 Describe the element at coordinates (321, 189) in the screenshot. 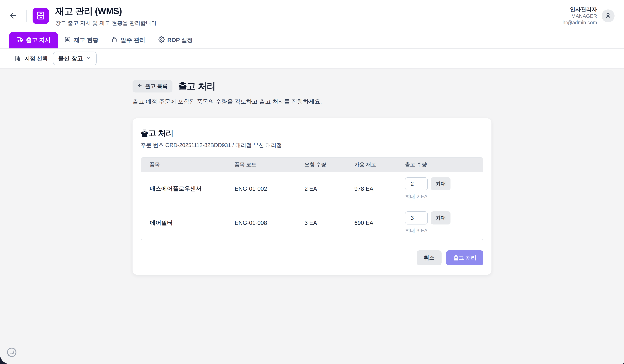

I see `requested-qty: 2 EA` at that location.